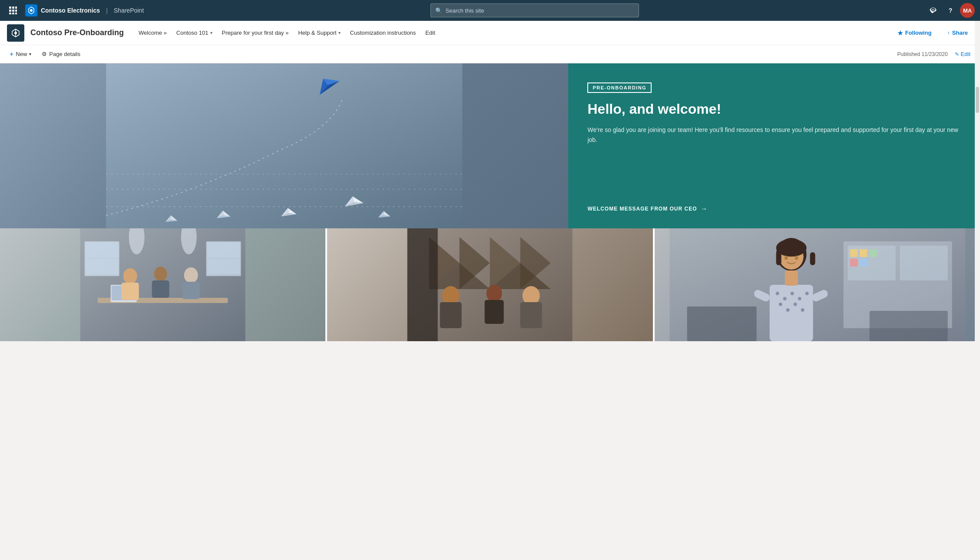 This screenshot has height=560, width=980. Describe the element at coordinates (818, 285) in the screenshot. I see `woman-illustration` at that location.